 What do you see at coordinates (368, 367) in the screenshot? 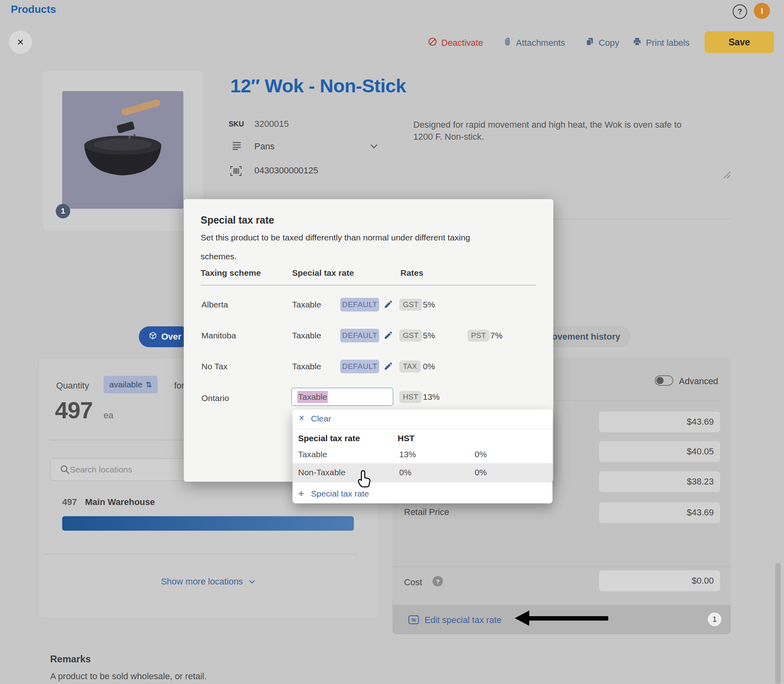
I see `table-row: No Tax Taxable DEFAULT TAX 0%` at bounding box center [368, 367].